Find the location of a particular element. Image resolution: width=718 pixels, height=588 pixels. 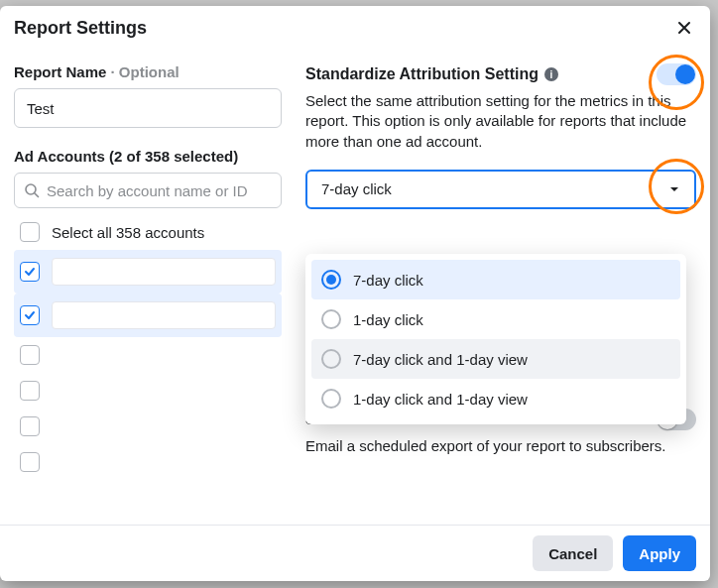

ad-accounts-label: Ad Accounts (2 of 358 selected) is located at coordinates (148, 157).